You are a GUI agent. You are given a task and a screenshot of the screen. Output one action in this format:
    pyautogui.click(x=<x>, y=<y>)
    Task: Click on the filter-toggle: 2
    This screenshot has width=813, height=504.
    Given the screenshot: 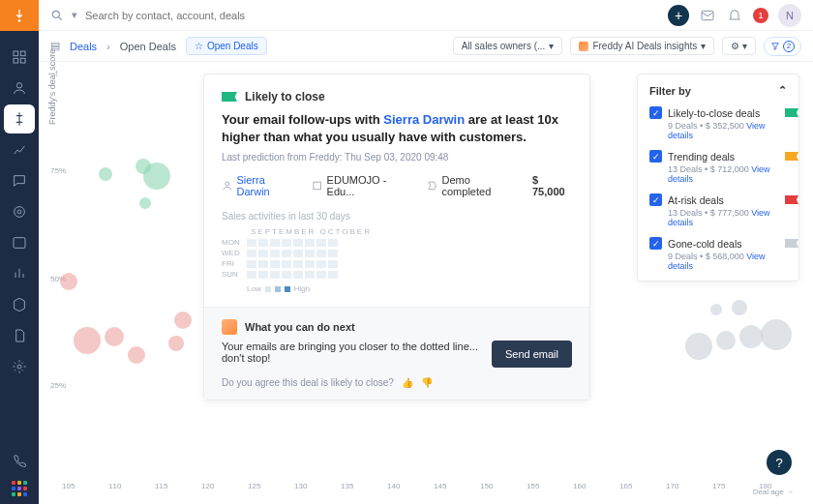 What is the action you would take?
    pyautogui.click(x=782, y=46)
    